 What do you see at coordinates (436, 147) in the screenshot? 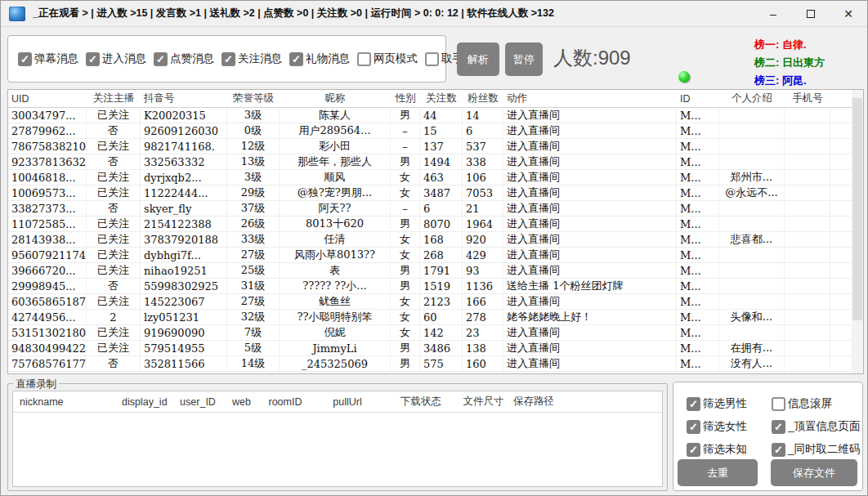
I see `table-row: 78675838210已关注9821741168.12级彩小田–137537进入…` at bounding box center [436, 147].